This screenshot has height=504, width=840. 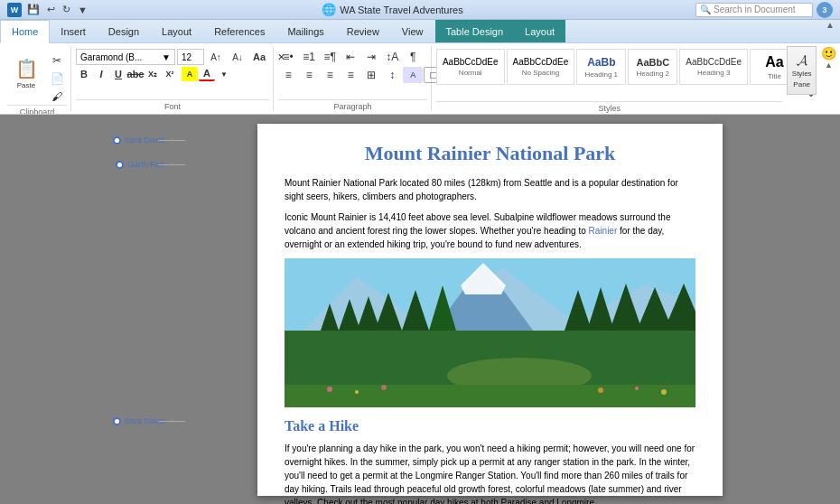 I want to click on columns-button: ⊞, so click(x=371, y=75).